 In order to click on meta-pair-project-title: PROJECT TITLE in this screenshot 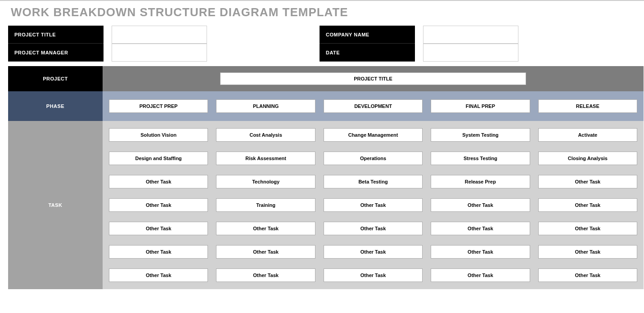, I will do `click(108, 35)`.